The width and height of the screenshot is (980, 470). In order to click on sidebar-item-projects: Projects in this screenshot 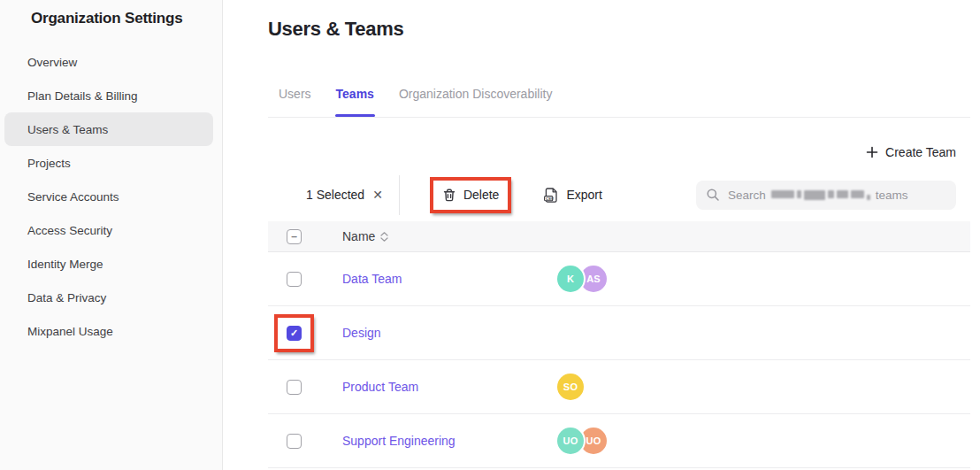, I will do `click(109, 163)`.